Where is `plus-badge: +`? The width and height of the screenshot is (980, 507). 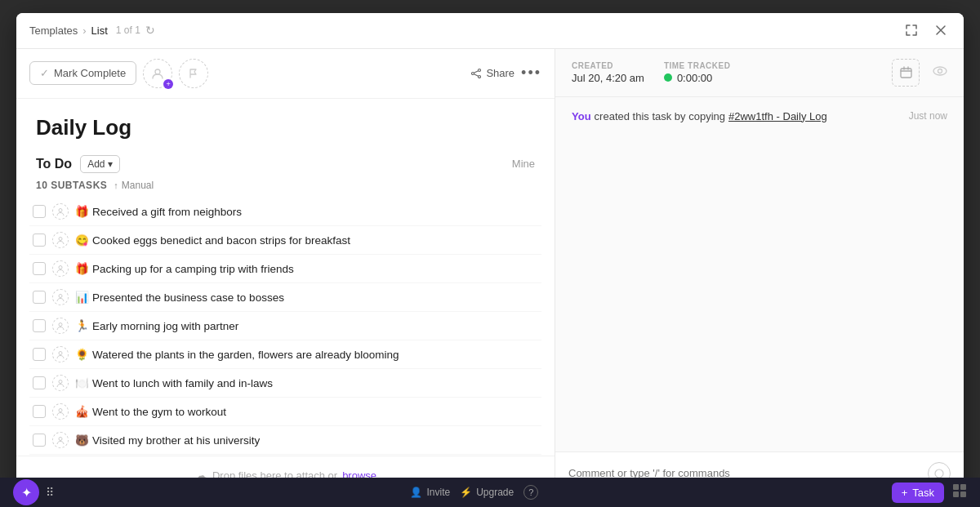
plus-badge: + is located at coordinates (168, 84).